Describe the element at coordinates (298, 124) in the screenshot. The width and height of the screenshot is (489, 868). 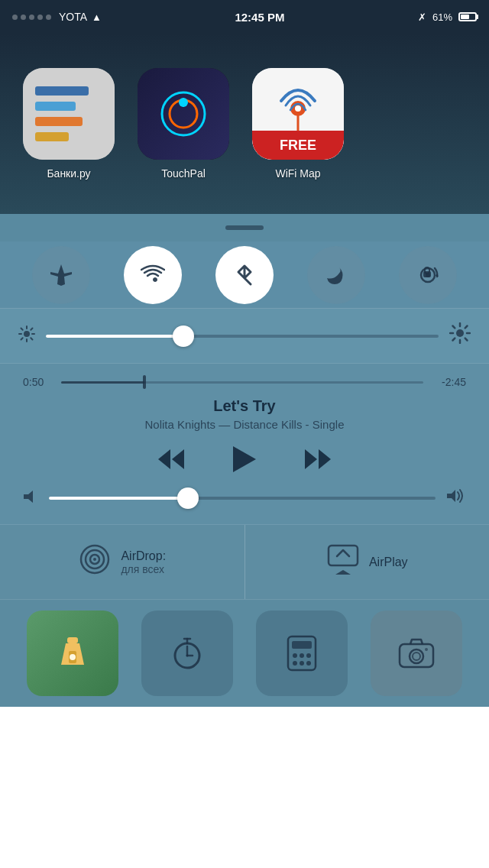
I see `app-wifimap: FREE WiFi Map` at that location.